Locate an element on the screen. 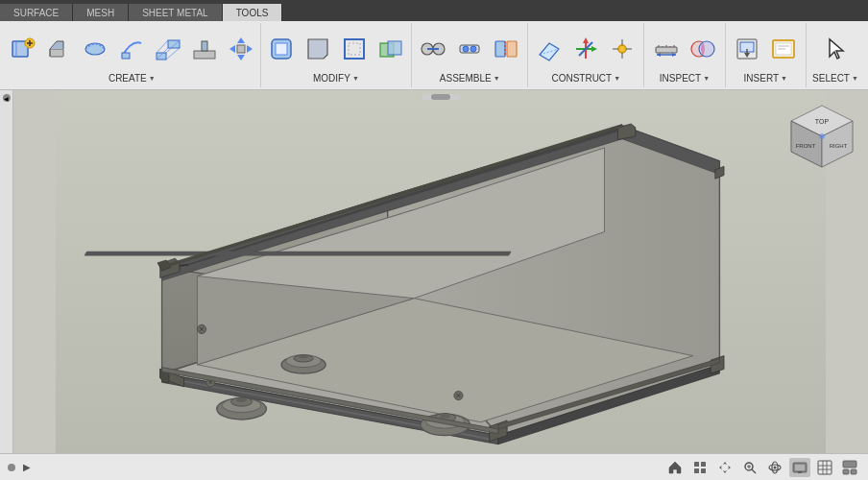 This screenshot has height=480, width=868. insert-arrow: ▼ is located at coordinates (784, 79).